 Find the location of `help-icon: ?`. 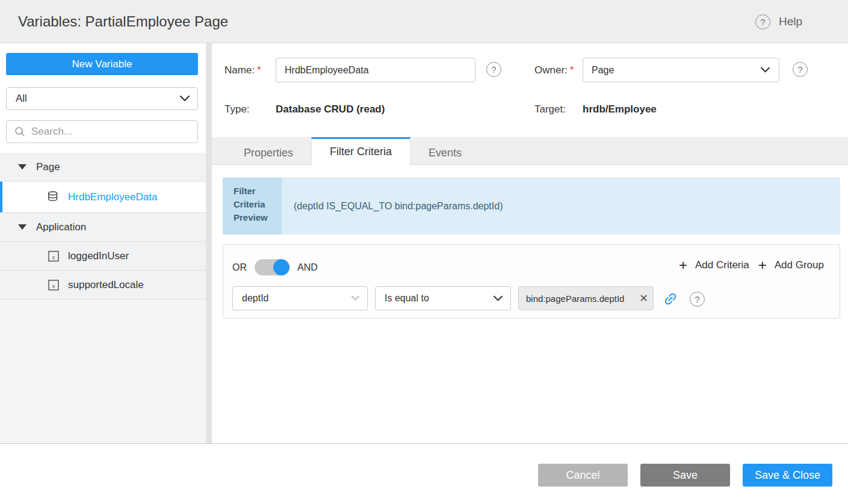

help-icon: ? is located at coordinates (763, 22).